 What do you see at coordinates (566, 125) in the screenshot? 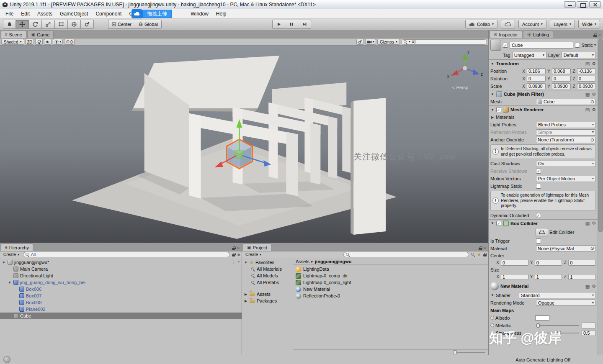
I see `light-probes-dropdown: Blend Probes▾` at bounding box center [566, 125].